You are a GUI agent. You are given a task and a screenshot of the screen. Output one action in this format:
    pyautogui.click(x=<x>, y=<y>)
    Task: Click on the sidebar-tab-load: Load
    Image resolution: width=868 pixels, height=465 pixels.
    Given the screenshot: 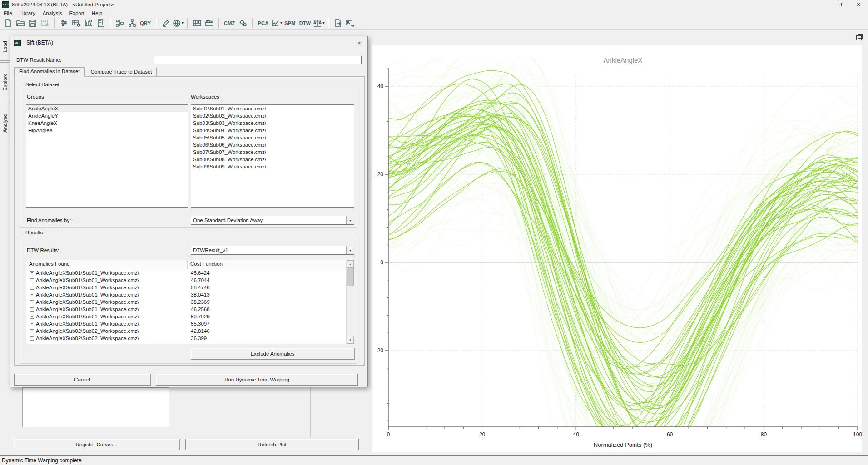 What is the action you would take?
    pyautogui.click(x=5, y=47)
    